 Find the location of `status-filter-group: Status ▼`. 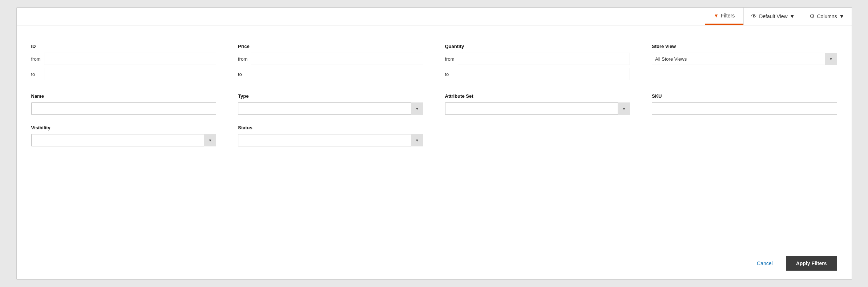

status-filter-group: Status ▼ is located at coordinates (331, 136).